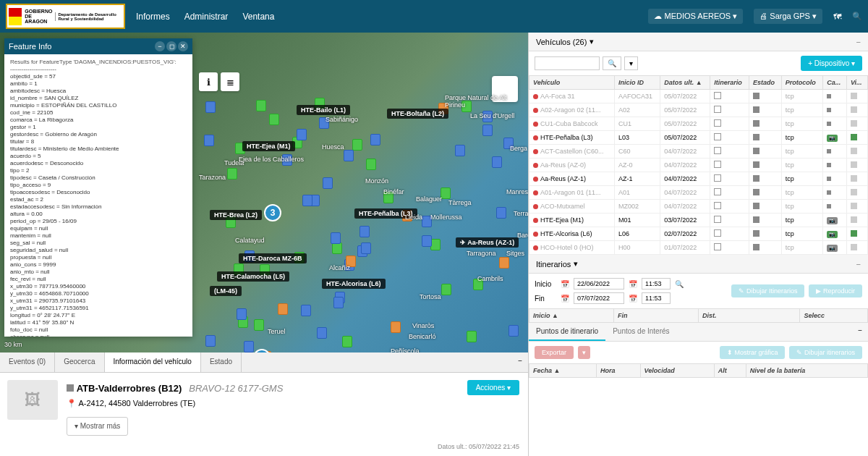 This screenshot has height=456, width=868. Describe the element at coordinates (826, 352) in the screenshot. I see `dibujar-itinerarios-button-2: ✎ Dibujar itinerarios` at that location.